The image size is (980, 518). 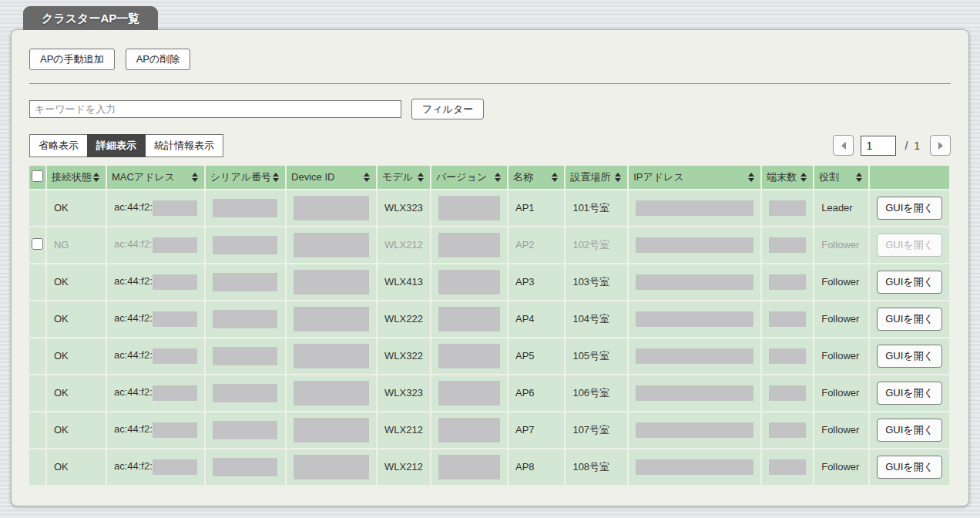 What do you see at coordinates (448, 109) in the screenshot?
I see `filter-button: フィルター` at bounding box center [448, 109].